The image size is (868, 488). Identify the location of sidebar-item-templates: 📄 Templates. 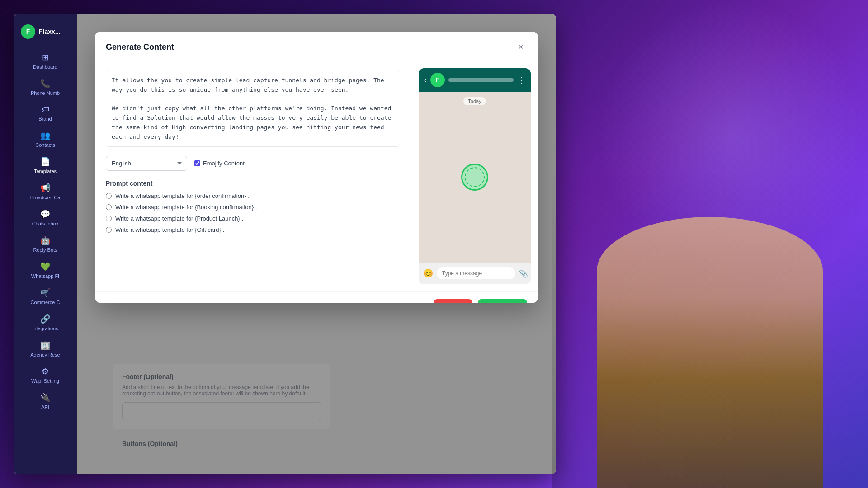
(45, 165).